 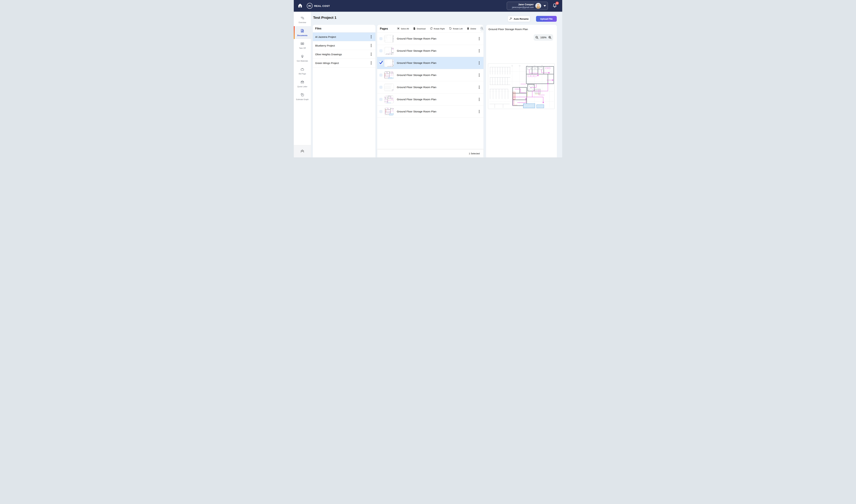 What do you see at coordinates (550, 37) in the screenshot?
I see `zoom-in-button` at bounding box center [550, 37].